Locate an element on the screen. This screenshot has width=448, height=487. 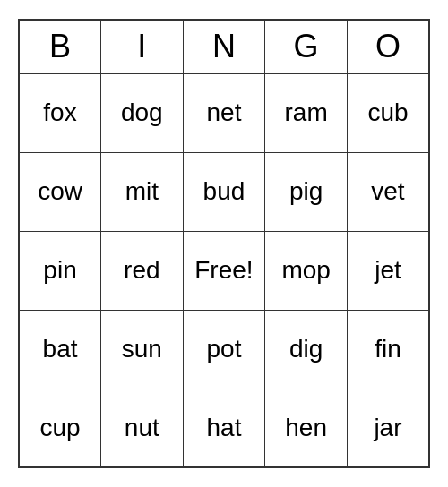
cell-r4c2: hat is located at coordinates (224, 428).